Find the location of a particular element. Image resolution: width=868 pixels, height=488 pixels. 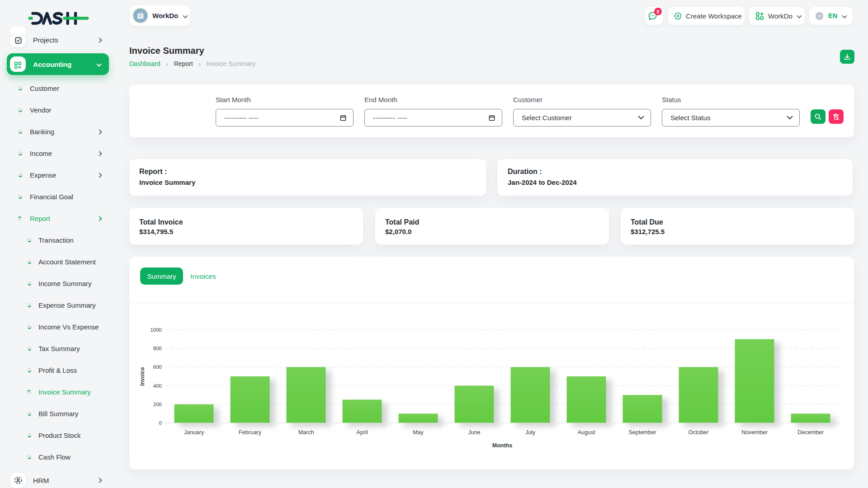

svg-text: April is located at coordinates (362, 432).